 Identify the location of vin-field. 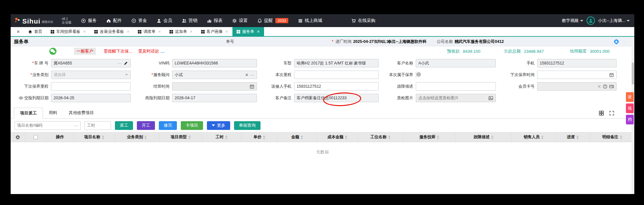
(214, 63).